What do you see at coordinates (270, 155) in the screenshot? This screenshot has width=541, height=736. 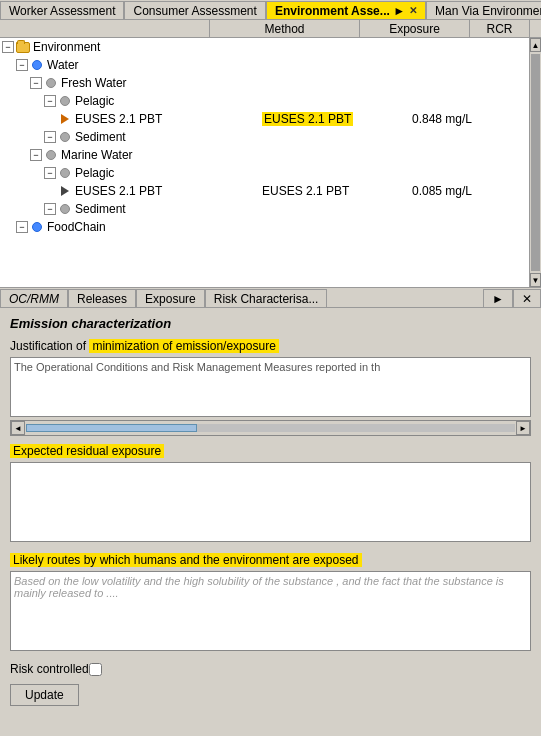 I see `tree-row: − Marine Water` at bounding box center [270, 155].